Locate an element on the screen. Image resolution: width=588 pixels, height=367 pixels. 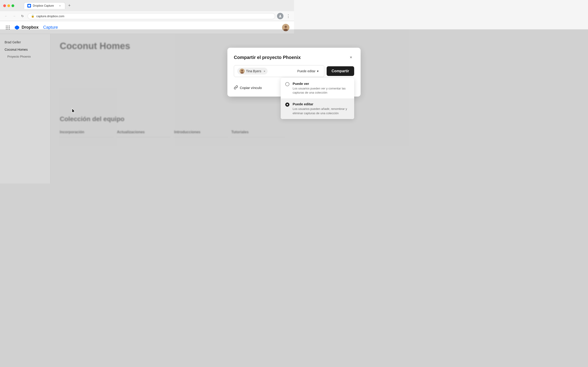
traffic-light-red is located at coordinates (5, 6).